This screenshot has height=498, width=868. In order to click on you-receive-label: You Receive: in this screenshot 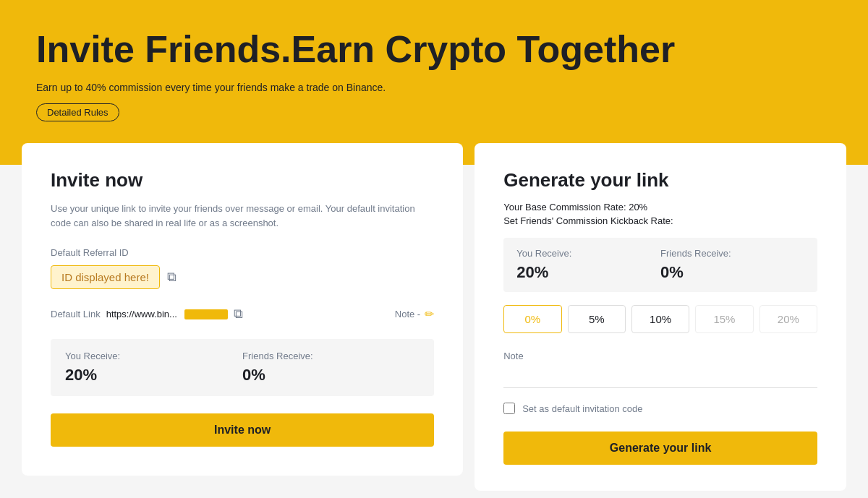, I will do `click(153, 356)`.